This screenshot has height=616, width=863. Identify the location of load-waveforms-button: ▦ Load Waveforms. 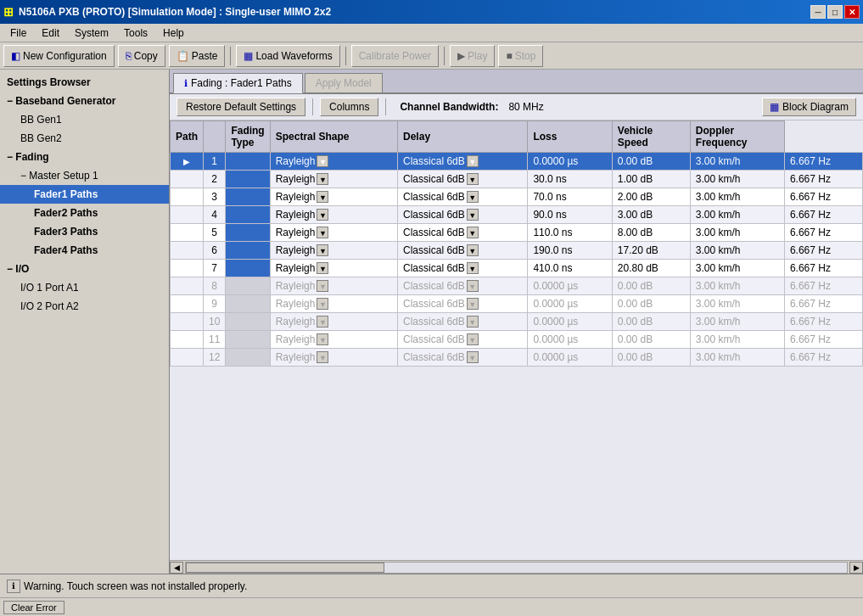
(288, 56).